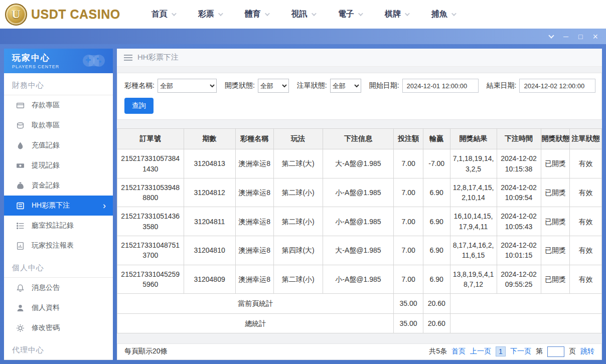  What do you see at coordinates (474, 193) in the screenshot?
I see `table-cell: 12,8,17,4,15,2,10,14` at bounding box center [474, 193].